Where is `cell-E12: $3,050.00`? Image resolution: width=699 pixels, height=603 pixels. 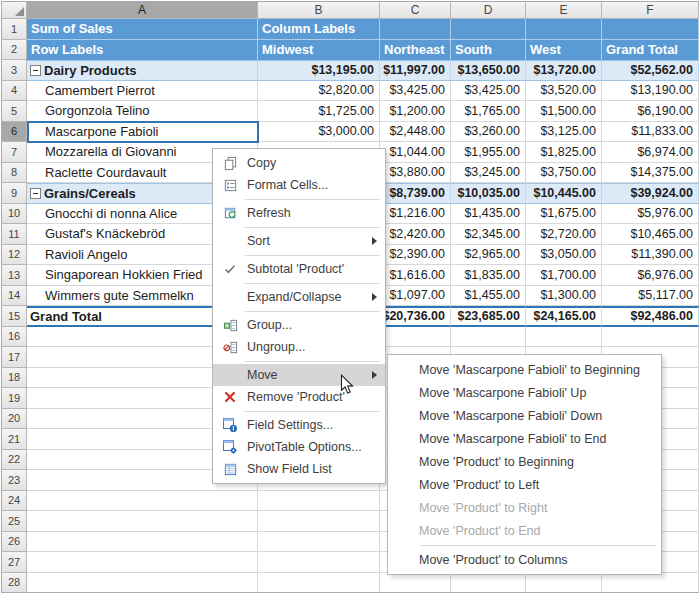
cell-E12: $3,050.00 is located at coordinates (564, 256).